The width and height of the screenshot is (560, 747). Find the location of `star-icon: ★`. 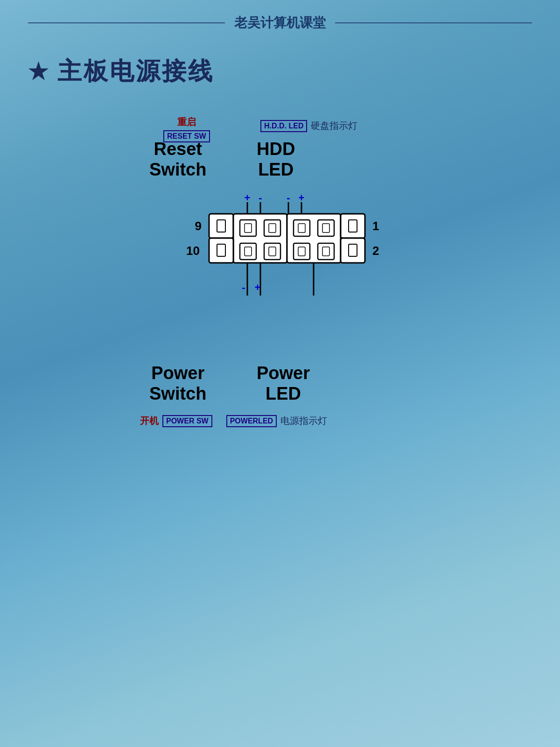

star-icon: ★ is located at coordinates (38, 71).